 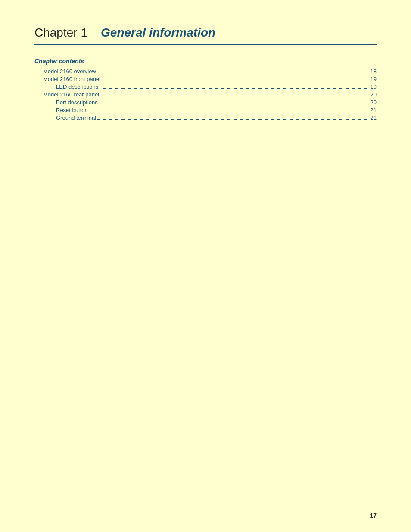 What do you see at coordinates (71, 95) in the screenshot?
I see `toc-entry-label: Model 2160 rear panel` at bounding box center [71, 95].